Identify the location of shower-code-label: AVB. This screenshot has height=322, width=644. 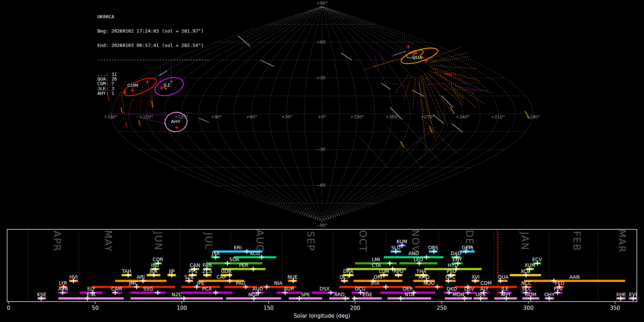
(63, 289).